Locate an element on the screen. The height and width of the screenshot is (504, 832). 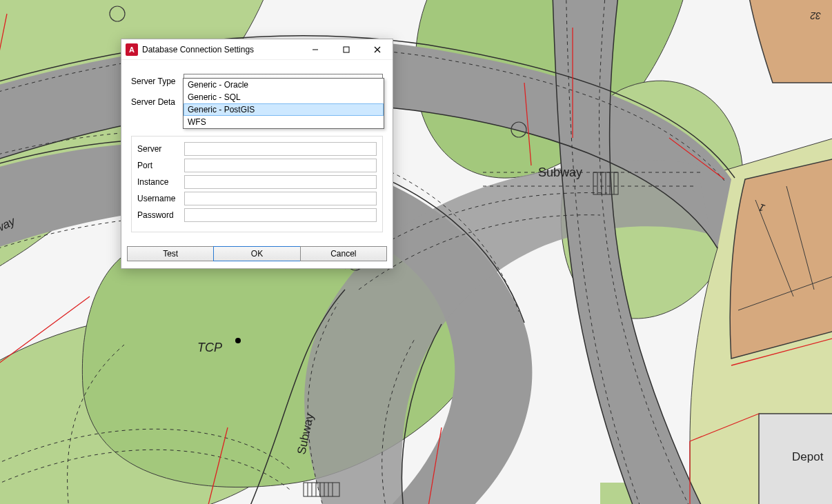
username-label: Username is located at coordinates (159, 199).